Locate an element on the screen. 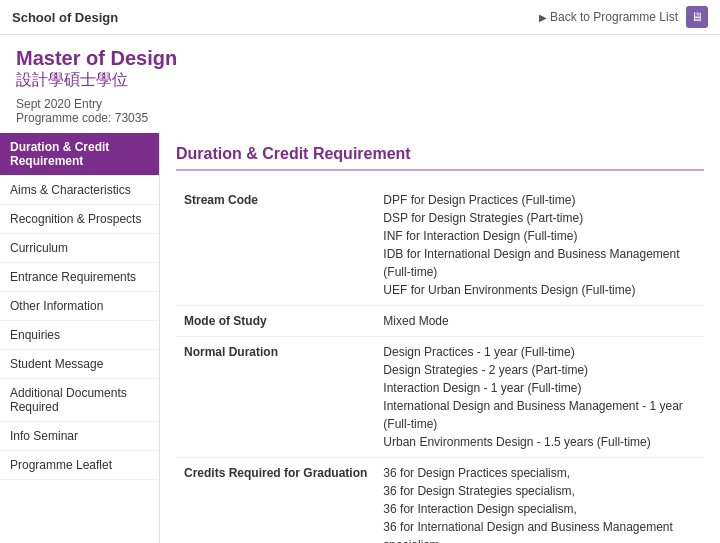 This screenshot has width=720, height=543. value-3-0: 36 for Design Practices specialism, is located at coordinates (476, 473).